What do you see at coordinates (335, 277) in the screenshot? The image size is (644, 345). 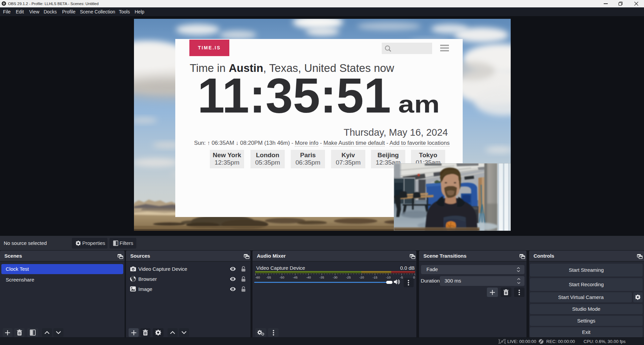 I see `svg-text: -30` at bounding box center [335, 277].